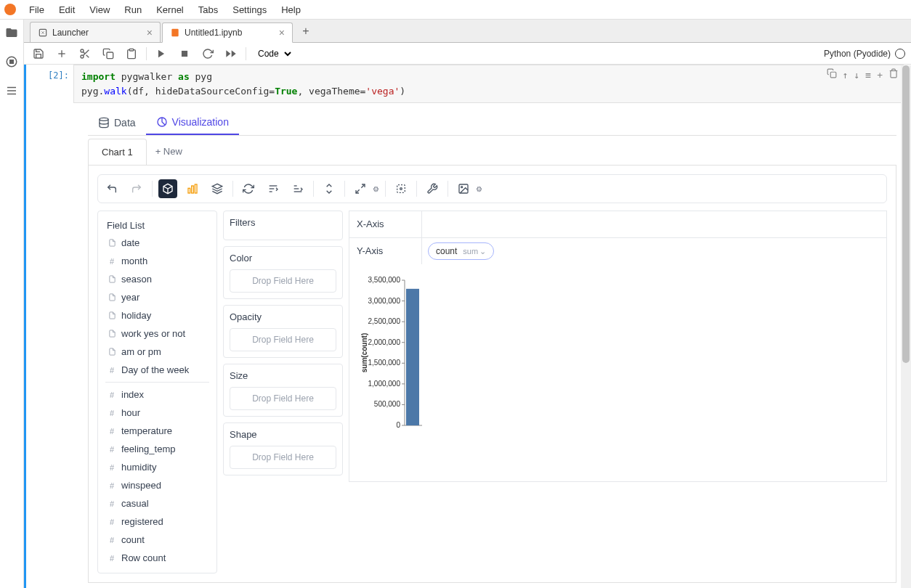 The width and height of the screenshot is (911, 588). I want to click on axis-resize-icon, so click(329, 189).